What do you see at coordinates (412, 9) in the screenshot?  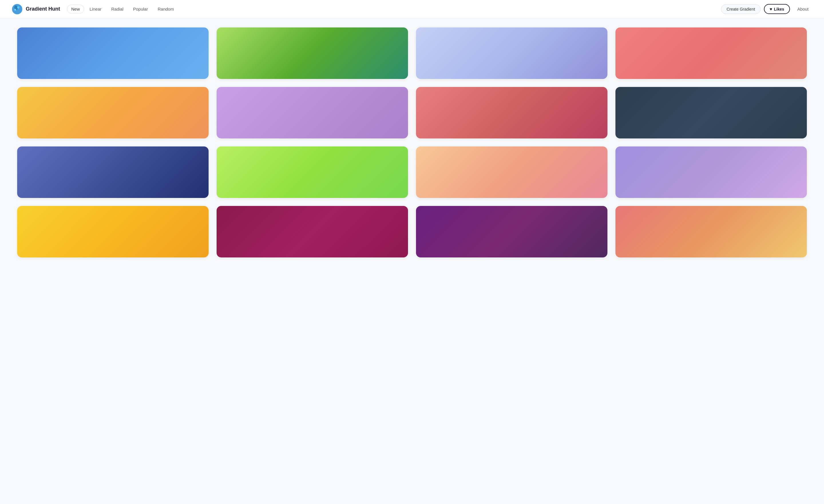 I see `site-header: Gradient Hunt New Linear Radial Popular …` at bounding box center [412, 9].